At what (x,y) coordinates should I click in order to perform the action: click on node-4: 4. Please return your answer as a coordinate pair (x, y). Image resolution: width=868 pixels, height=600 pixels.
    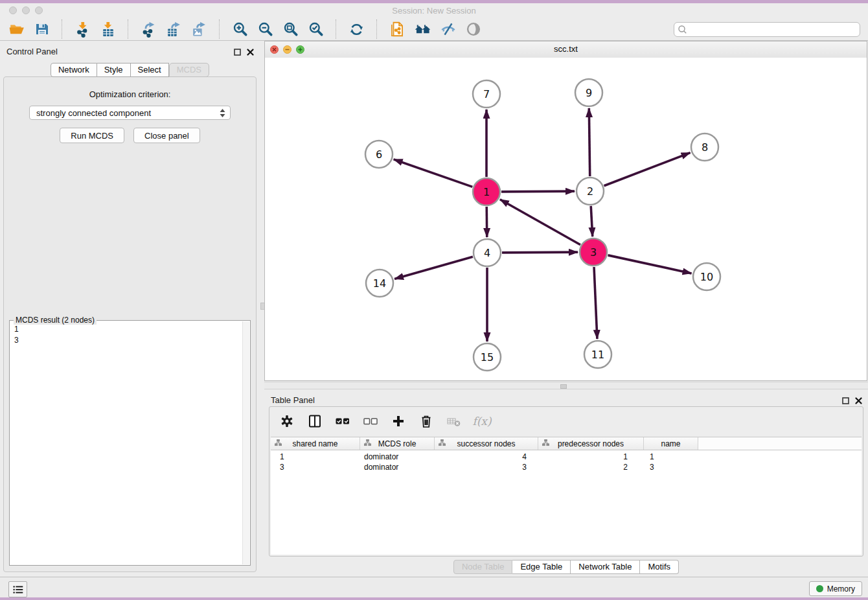
    Looking at the image, I should click on (487, 253).